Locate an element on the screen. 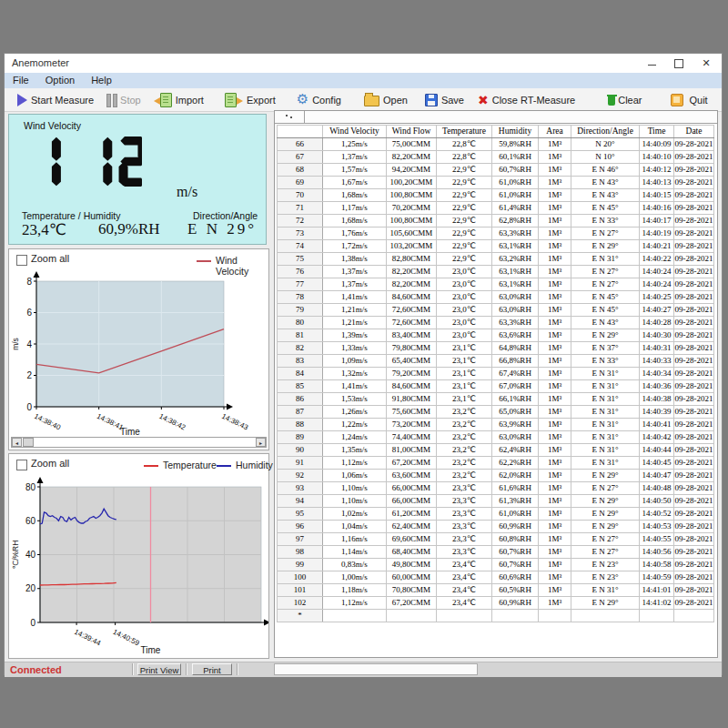 This screenshot has width=728, height=728. table-row: 731,76m/s105,60CMM22,9℃63,3%RH1M³E N 27°… is located at coordinates (496, 234).